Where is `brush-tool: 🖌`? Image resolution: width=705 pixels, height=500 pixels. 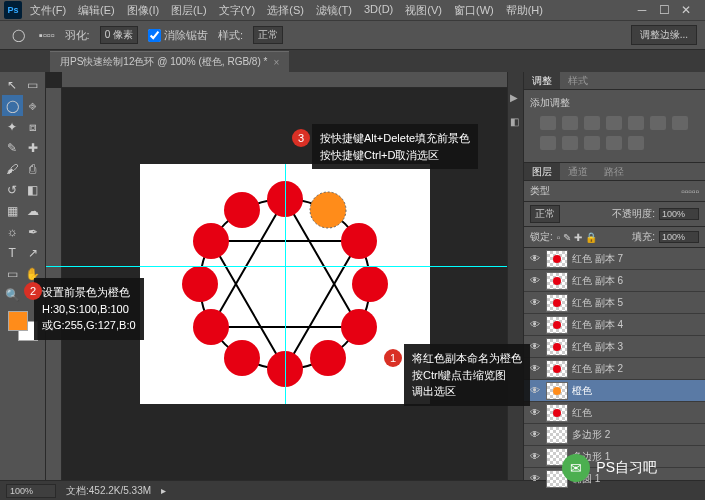
brush-tool: 🖌 is located at coordinates (12, 168).